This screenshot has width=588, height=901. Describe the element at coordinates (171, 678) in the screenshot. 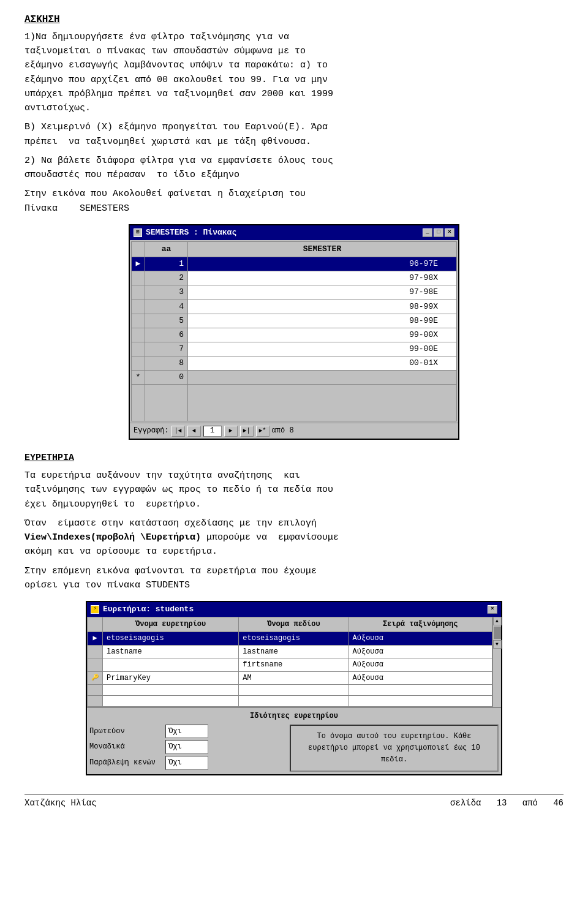

I see `index-name: PrimaryKey` at that location.